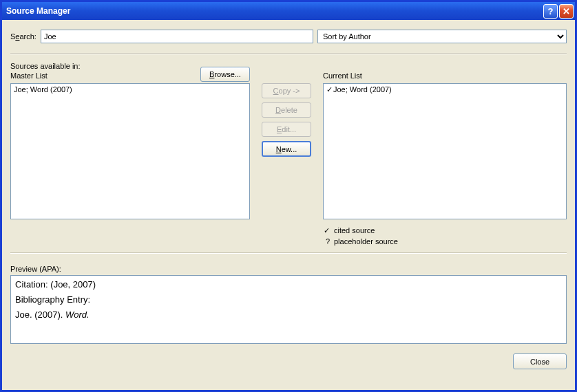 The image size is (577, 392). I want to click on legend-cited-label: cited source, so click(354, 230).